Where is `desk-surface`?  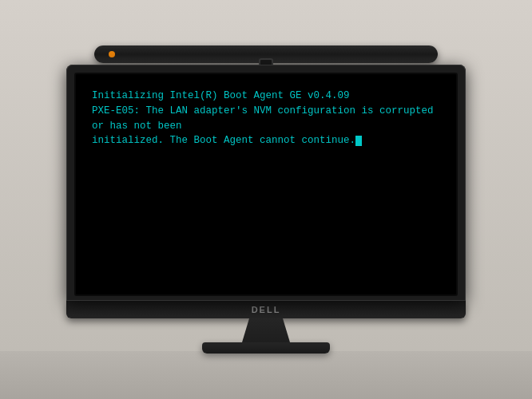 desk-surface is located at coordinates (266, 375).